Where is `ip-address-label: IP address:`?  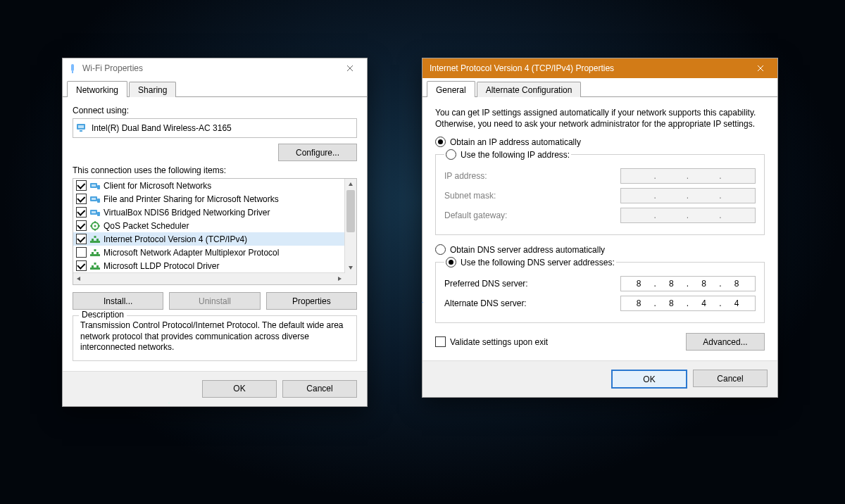
ip-address-label: IP address: is located at coordinates (465, 176).